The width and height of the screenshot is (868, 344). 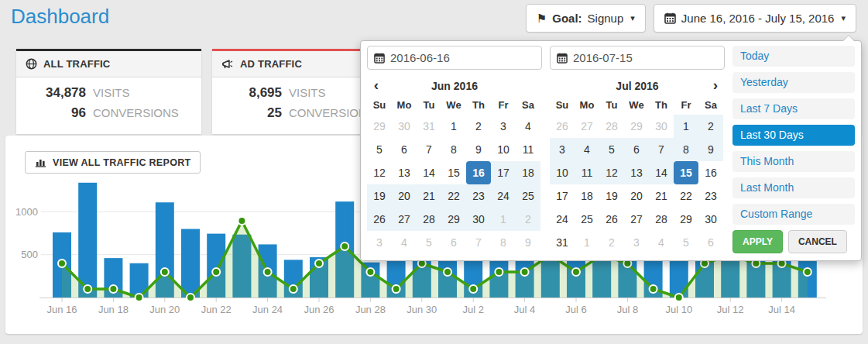 What do you see at coordinates (686, 173) in the screenshot?
I see `calendar-day-selected: 15` at bounding box center [686, 173].